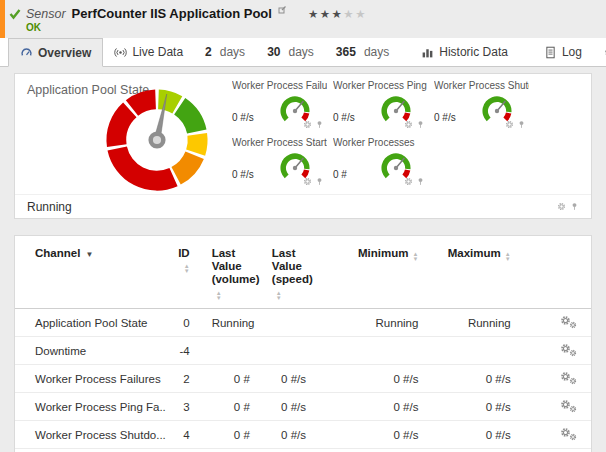 This screenshot has height=452, width=606. I want to click on cell-channel: Worker Process Ping Fa..., so click(90, 407).